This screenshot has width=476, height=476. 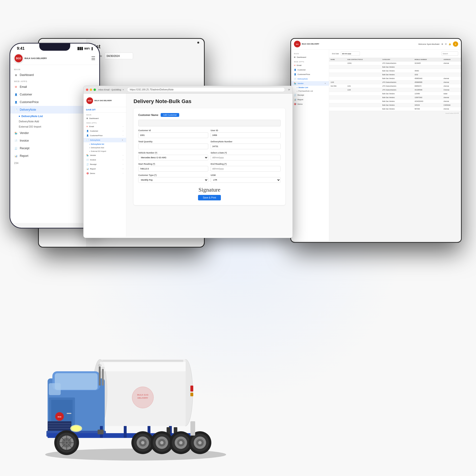 What do you see at coordinates (105, 148) in the screenshot?
I see `b-dn-add: •DeliveyNote Add` at bounding box center [105, 148].